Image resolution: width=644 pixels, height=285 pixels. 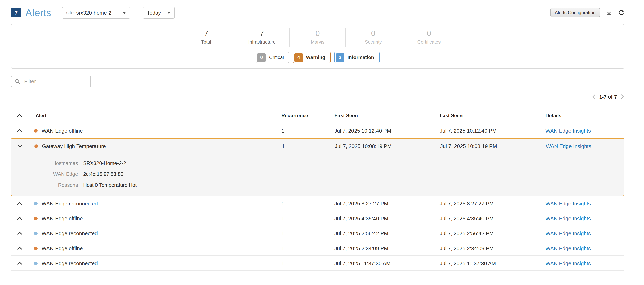 I want to click on last-seen-value: Jul 7, 2025 11:37:30 AM, so click(x=492, y=263).